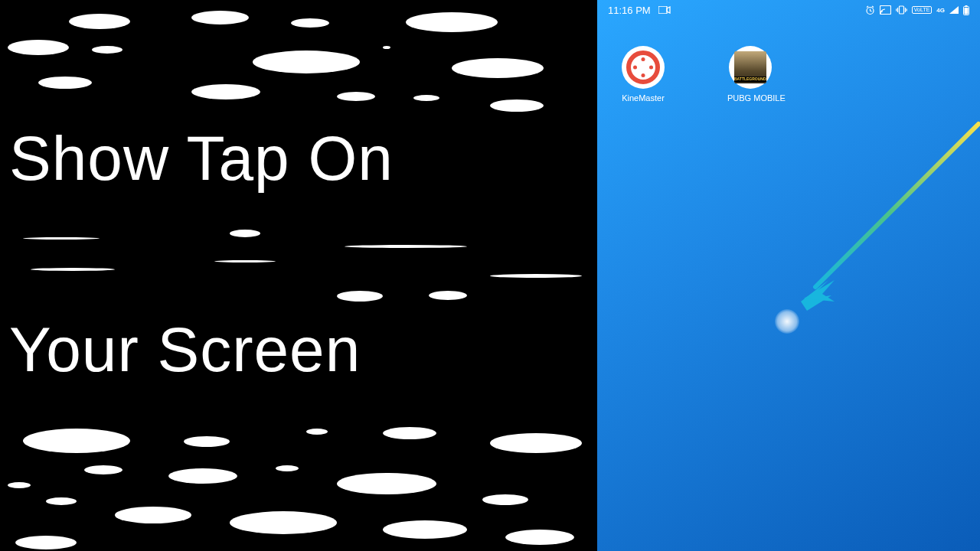 Image resolution: width=980 pixels, height=551 pixels. What do you see at coordinates (884, 214) in the screenshot?
I see `pointer-arrow` at bounding box center [884, 214].